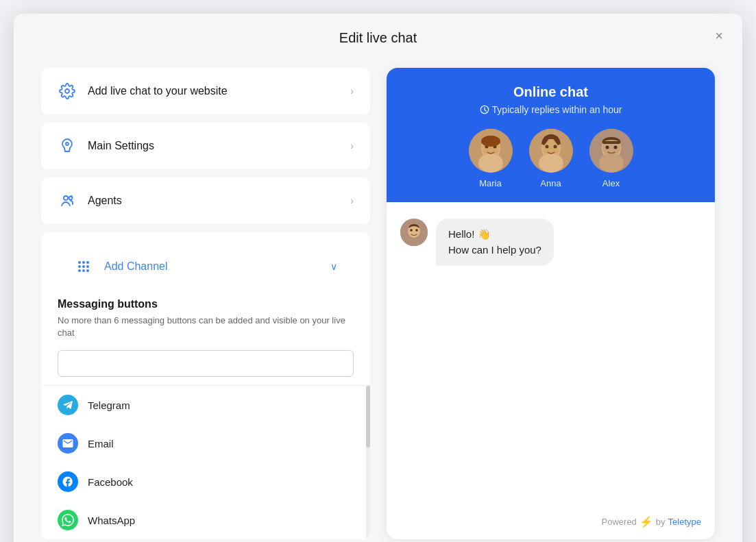 The image size is (756, 542). I want to click on menu-label-settings: Main Settings, so click(219, 146).